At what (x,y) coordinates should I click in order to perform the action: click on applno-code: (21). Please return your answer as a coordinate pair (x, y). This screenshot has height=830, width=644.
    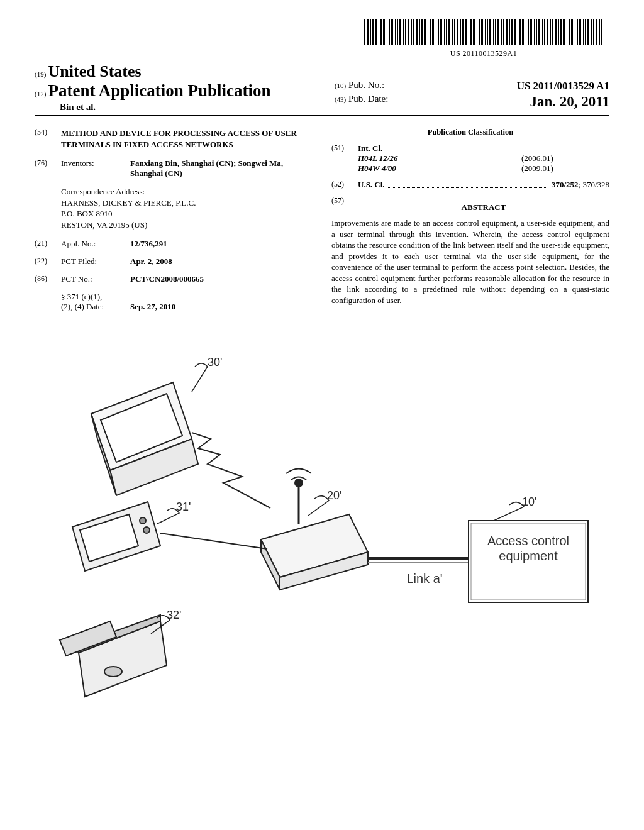
    Looking at the image, I should click on (48, 244).